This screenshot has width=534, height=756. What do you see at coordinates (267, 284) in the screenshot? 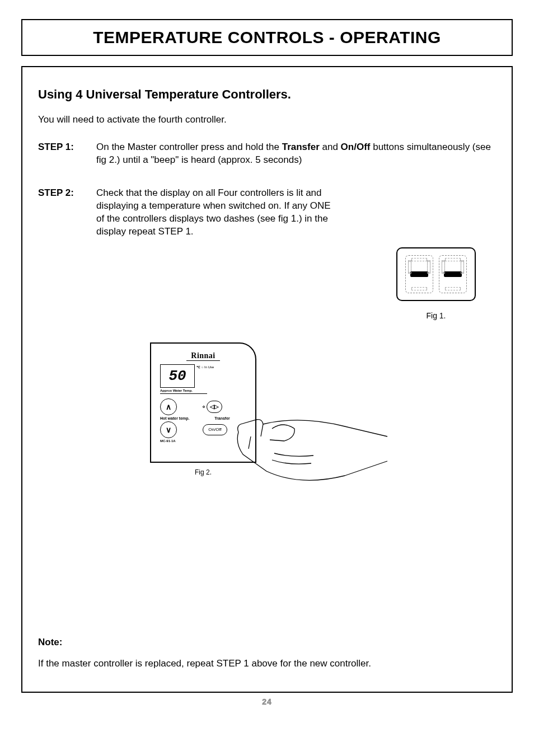
I see `fig1-block: Fig 1.` at bounding box center [267, 284].